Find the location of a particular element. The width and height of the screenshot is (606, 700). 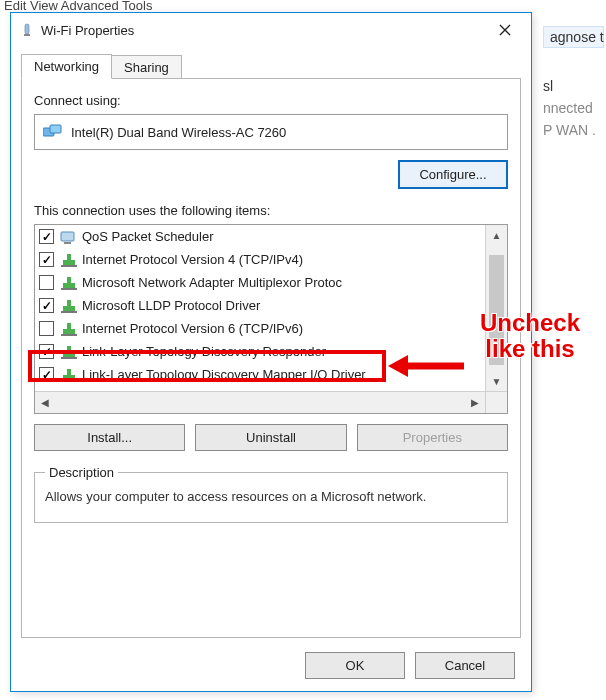

cancel-button: Cancel is located at coordinates (465, 666).